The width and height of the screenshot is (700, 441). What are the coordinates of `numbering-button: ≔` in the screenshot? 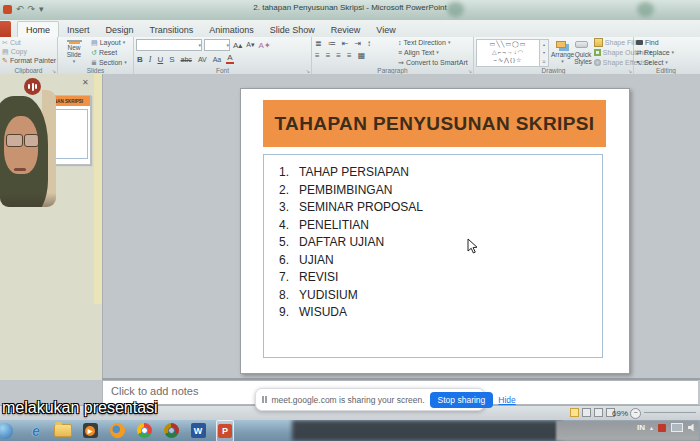 It's located at (332, 44).